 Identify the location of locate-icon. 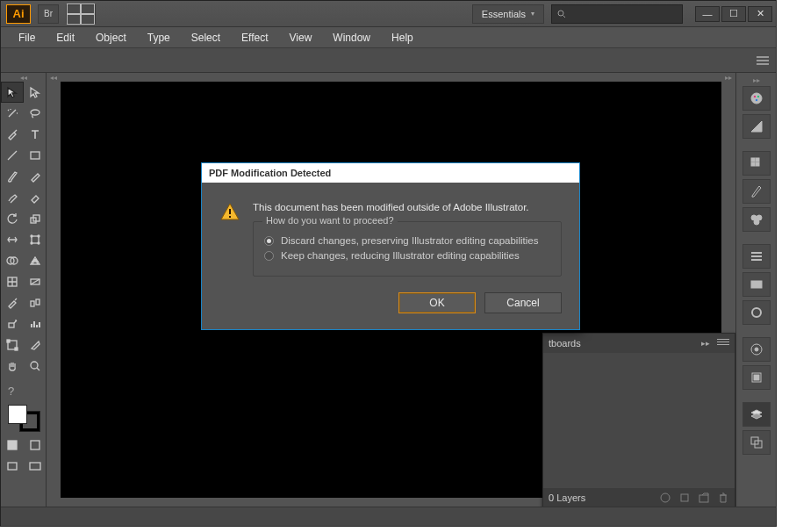
(665, 498).